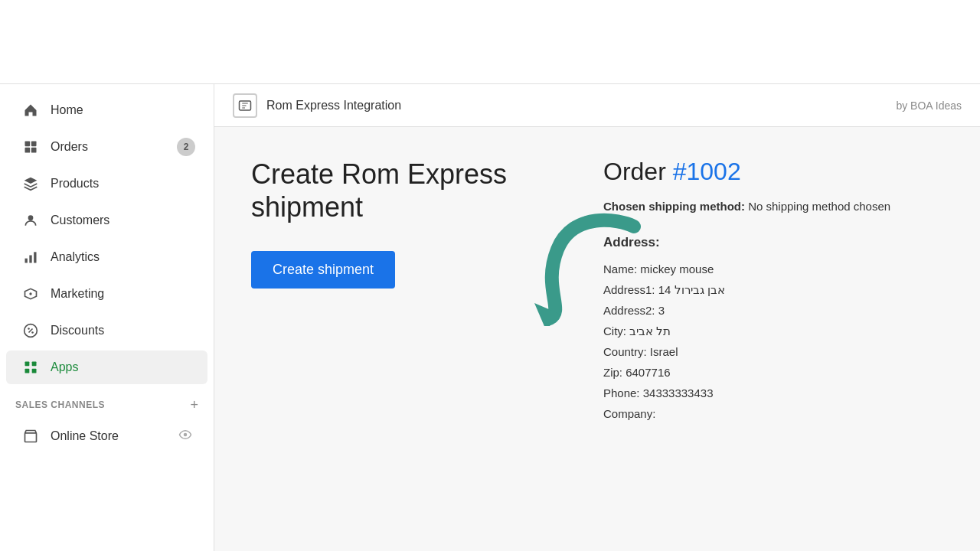 This screenshot has width=980, height=551. Describe the element at coordinates (107, 257) in the screenshot. I see `sidebar-item-analytics: Analytics` at that location.